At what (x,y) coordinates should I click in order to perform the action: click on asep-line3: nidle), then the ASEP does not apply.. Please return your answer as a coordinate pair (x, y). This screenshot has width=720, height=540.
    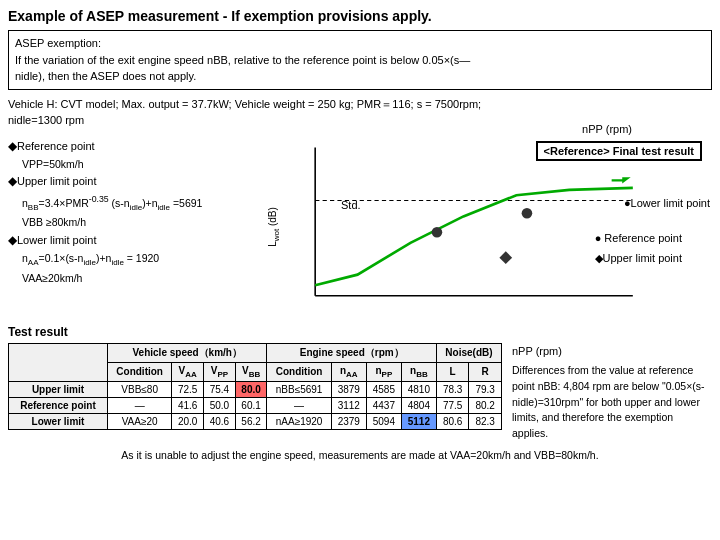
    Looking at the image, I should click on (360, 76).